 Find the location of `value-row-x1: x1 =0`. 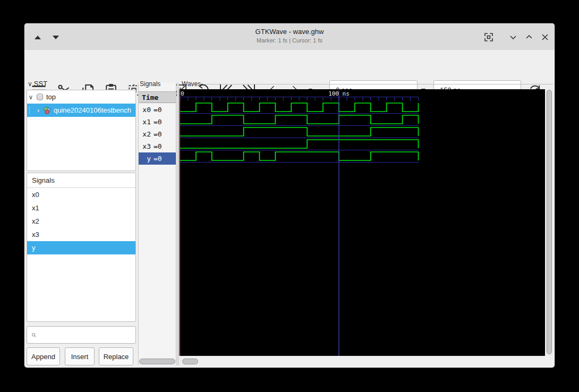

value-row-x1: x1 =0 is located at coordinates (157, 122).